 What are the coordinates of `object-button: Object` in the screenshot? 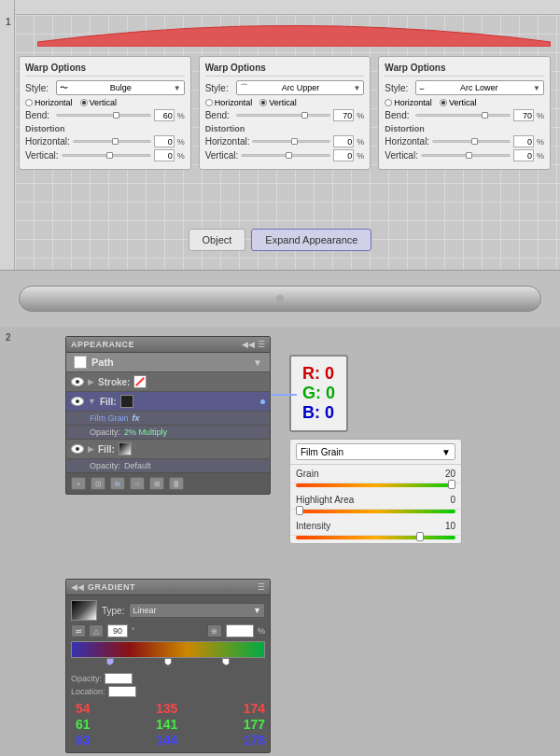 It's located at (217, 240).